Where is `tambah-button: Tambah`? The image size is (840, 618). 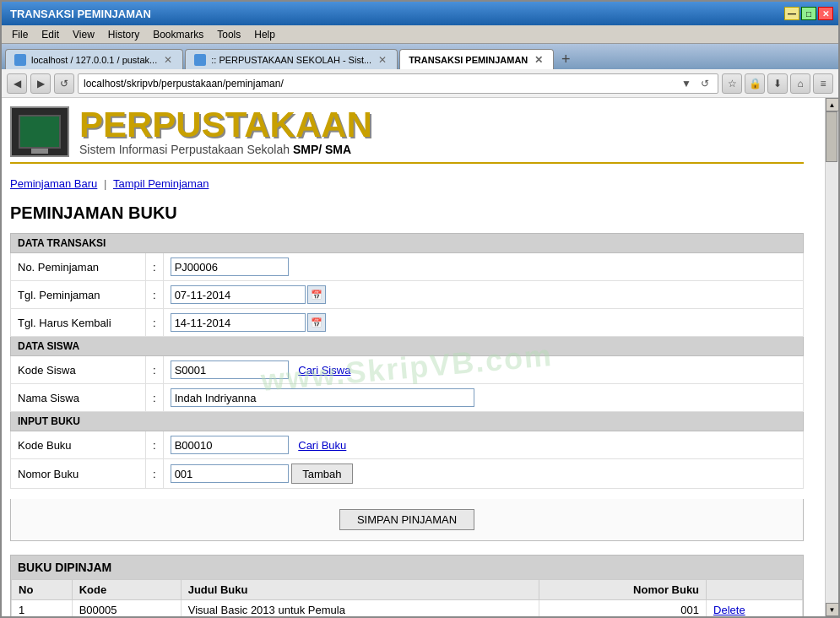
tambah-button: Tambah is located at coordinates (322, 474).